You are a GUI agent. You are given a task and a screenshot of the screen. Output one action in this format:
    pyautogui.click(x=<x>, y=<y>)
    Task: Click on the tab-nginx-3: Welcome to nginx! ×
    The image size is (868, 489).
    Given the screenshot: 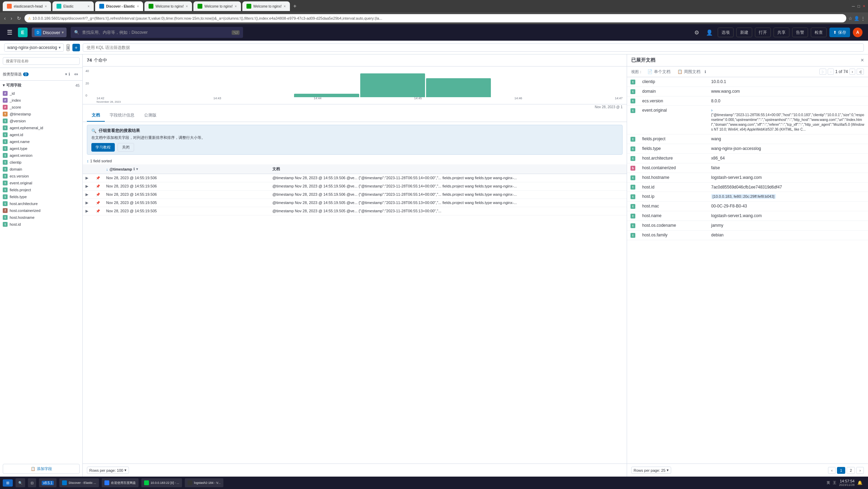 What is the action you would take?
    pyautogui.click(x=266, y=6)
    